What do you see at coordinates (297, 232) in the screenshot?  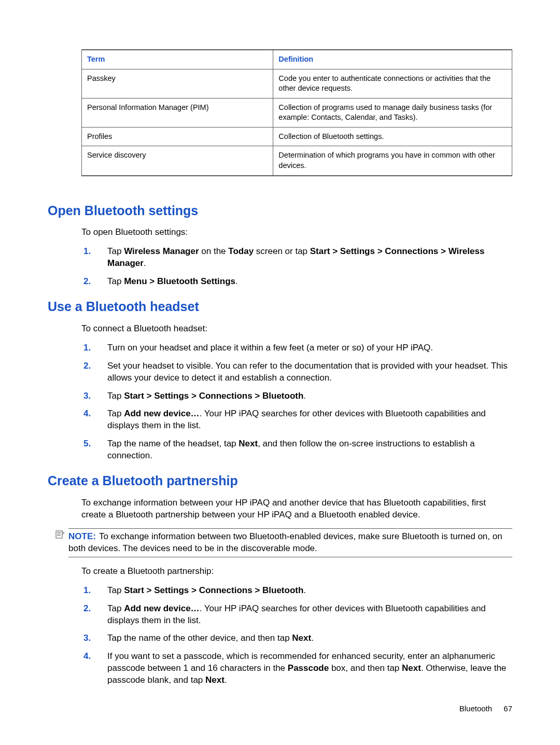 I see `intro-text: To open Bluetooth settings:` at bounding box center [297, 232].